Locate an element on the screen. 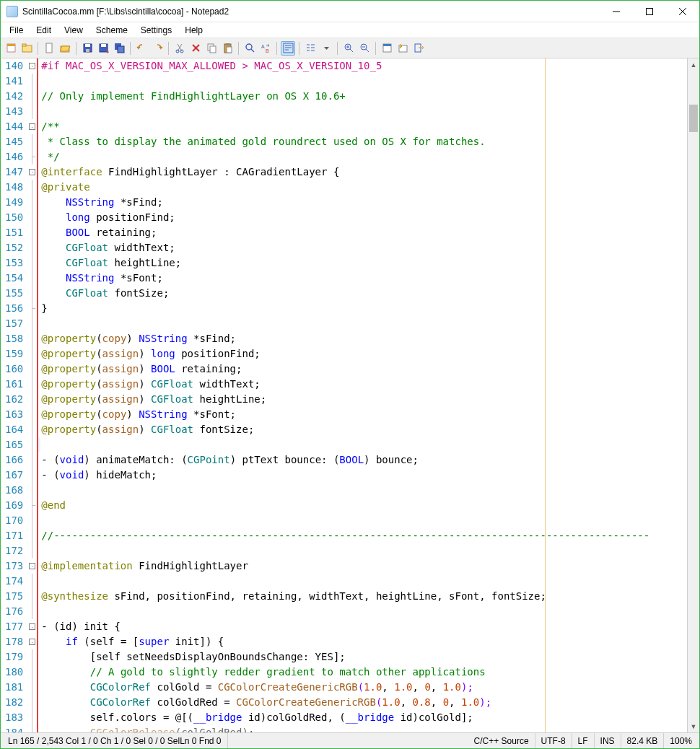 The image size is (700, 749). status-zoom: 100% is located at coordinates (681, 740).